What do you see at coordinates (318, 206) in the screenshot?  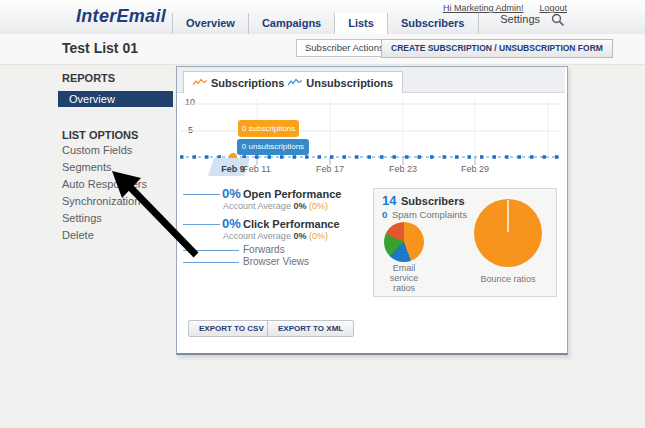 I see `open-avg-paren: (0%)` at bounding box center [318, 206].